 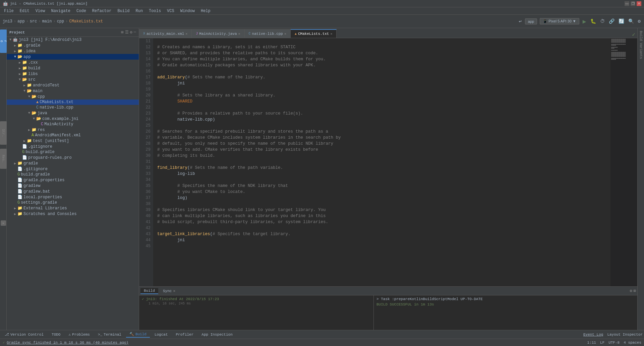 What do you see at coordinates (73, 119) in the screenshot?
I see `tree-item-package: ▼ 📂 com.example.jni` at bounding box center [73, 119].